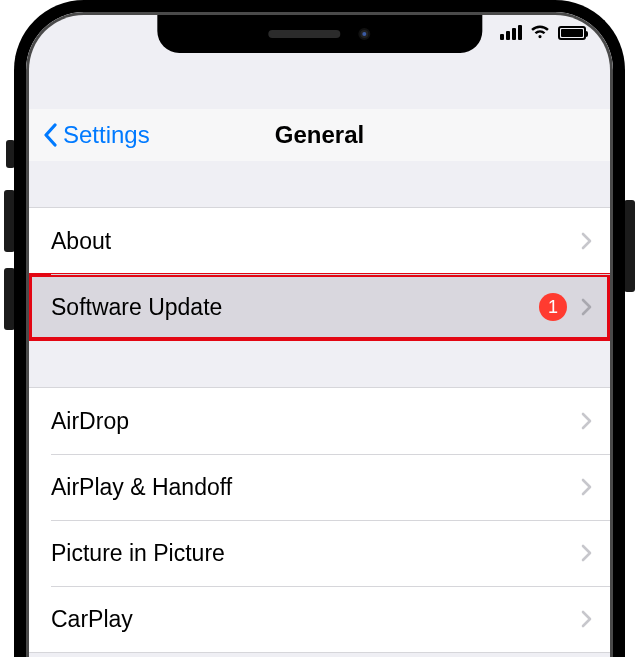 The width and height of the screenshot is (639, 657). What do you see at coordinates (316, 422) in the screenshot?
I see `row-label: AirDrop` at bounding box center [316, 422].